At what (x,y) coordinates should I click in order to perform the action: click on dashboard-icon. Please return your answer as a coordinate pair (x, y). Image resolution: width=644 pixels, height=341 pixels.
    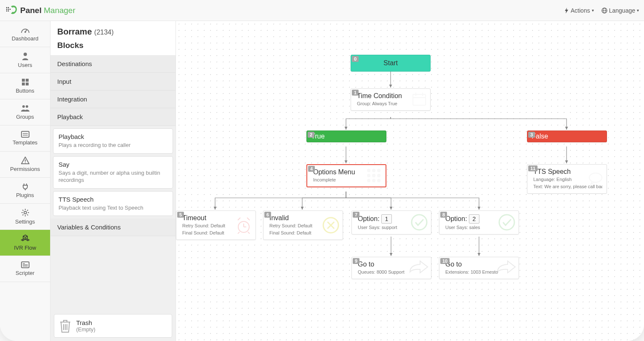
    Looking at the image, I should click on (25, 30).